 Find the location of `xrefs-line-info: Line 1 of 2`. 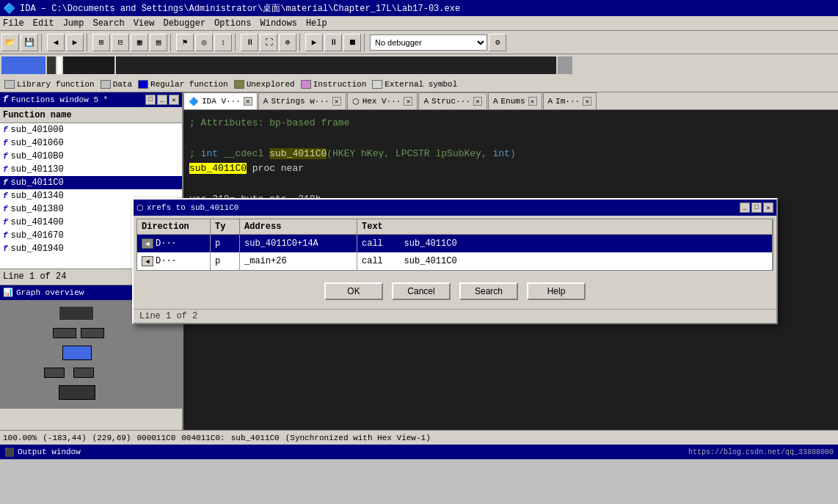

xrefs-line-info: Line 1 of 2 is located at coordinates (455, 315).